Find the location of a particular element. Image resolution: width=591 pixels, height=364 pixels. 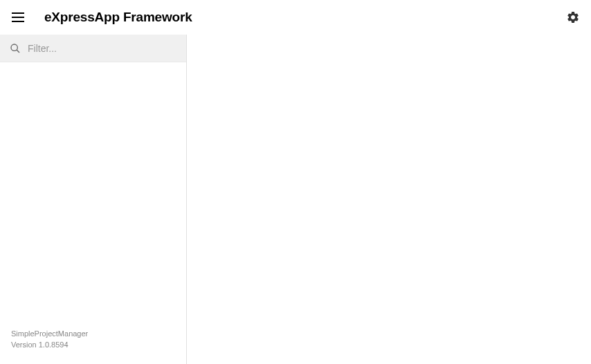

hamburger-menu-button is located at coordinates (19, 17).